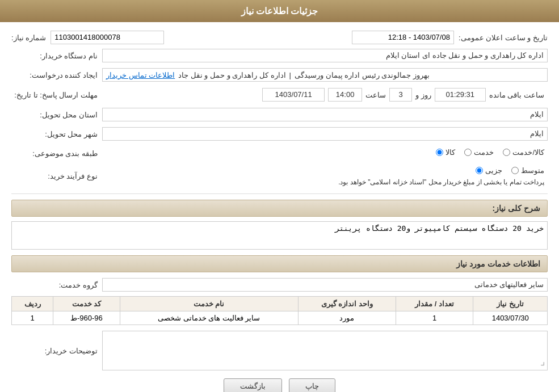 Image resolution: width=559 pixels, height=392 pixels. Describe the element at coordinates (468, 152) in the screenshot. I see `category-khidmat-radio` at that location.